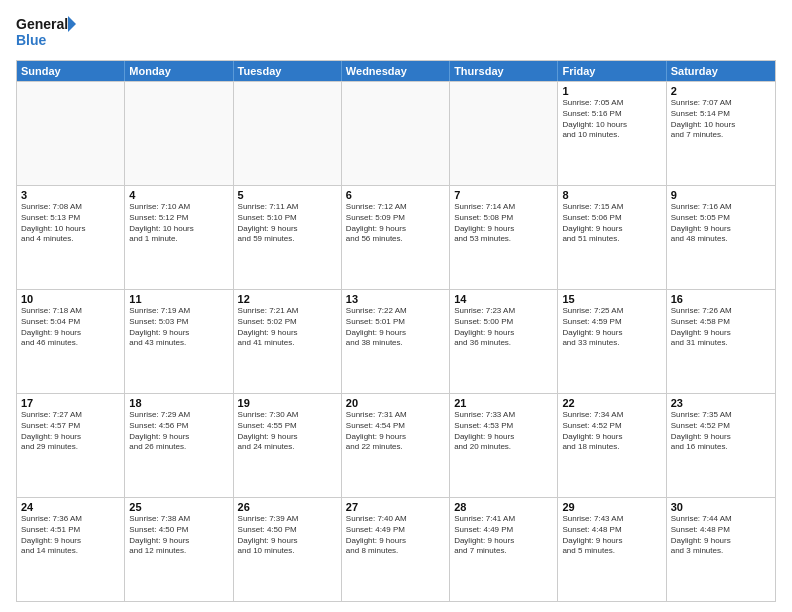 This screenshot has width=792, height=612. Describe the element at coordinates (178, 224) in the screenshot. I see `day-info: Sunrise: 7:10 AM Sunset: 5:12 PM Dayligh…` at that location.